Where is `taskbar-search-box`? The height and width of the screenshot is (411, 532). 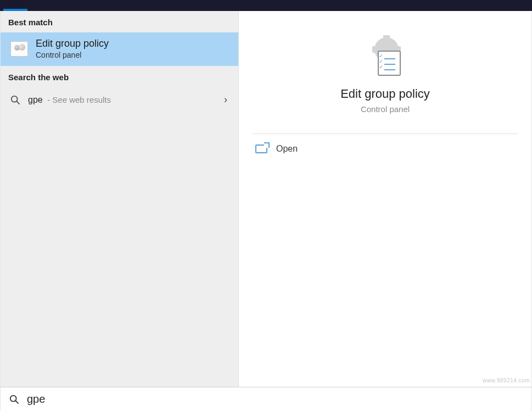
taskbar-search-box is located at coordinates (266, 399).